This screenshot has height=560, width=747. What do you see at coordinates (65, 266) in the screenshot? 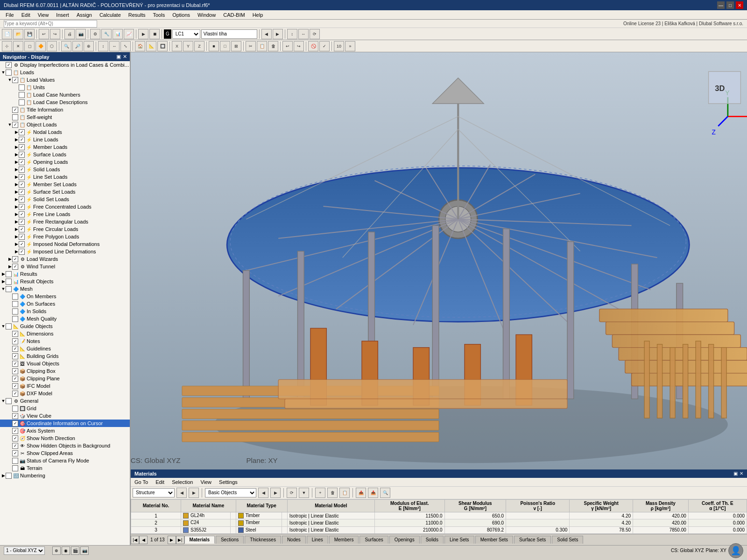
I see `nav-item-wind-tunnel: ▶⚙Wind Tunnel` at bounding box center [65, 266].